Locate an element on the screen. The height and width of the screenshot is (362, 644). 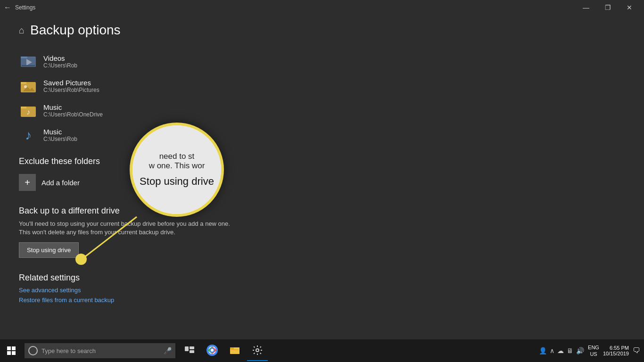
exclude-section: Exclude these folders + Add a folder is located at coordinates (322, 174).